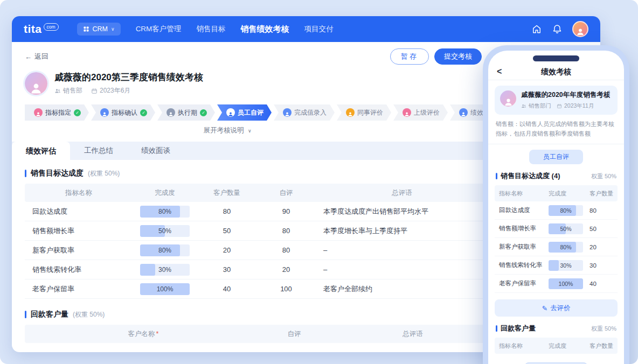 The width and height of the screenshot is (638, 364). What do you see at coordinates (524, 228) in the screenshot?
I see `metric-name: 销售额增长率` at bounding box center [524, 228].